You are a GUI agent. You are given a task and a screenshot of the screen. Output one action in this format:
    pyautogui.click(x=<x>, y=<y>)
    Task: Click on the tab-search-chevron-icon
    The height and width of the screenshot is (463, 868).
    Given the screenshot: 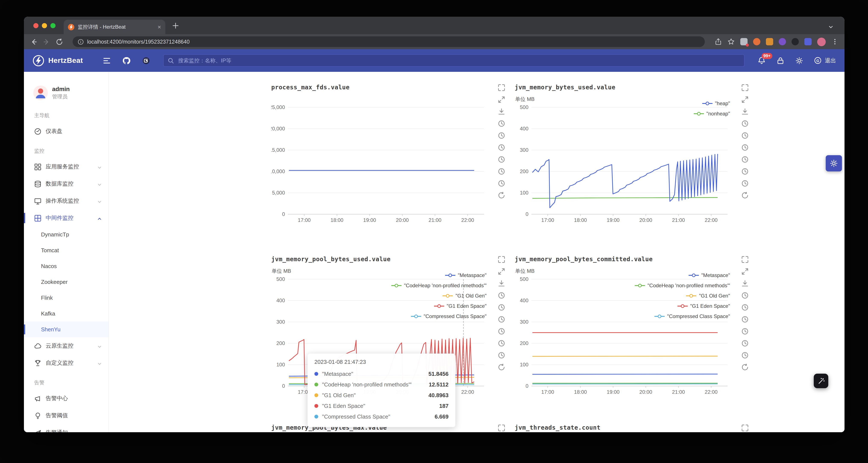 What is the action you would take?
    pyautogui.click(x=831, y=28)
    